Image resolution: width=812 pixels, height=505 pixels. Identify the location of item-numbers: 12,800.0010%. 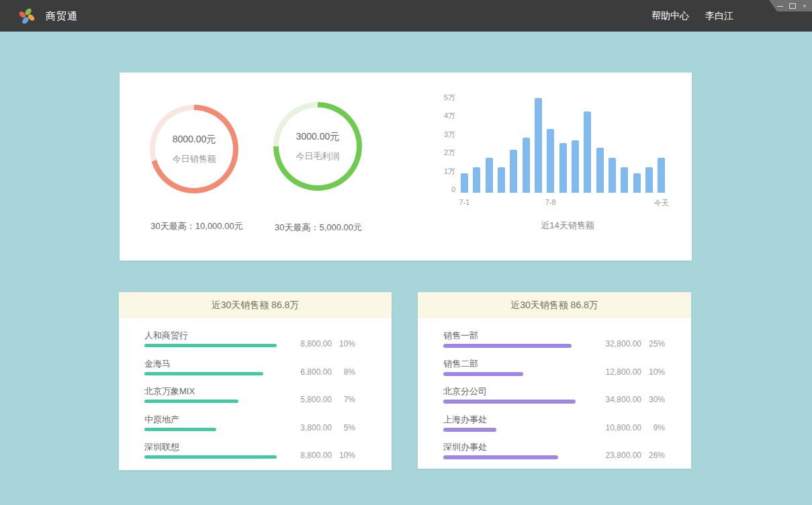
(618, 372).